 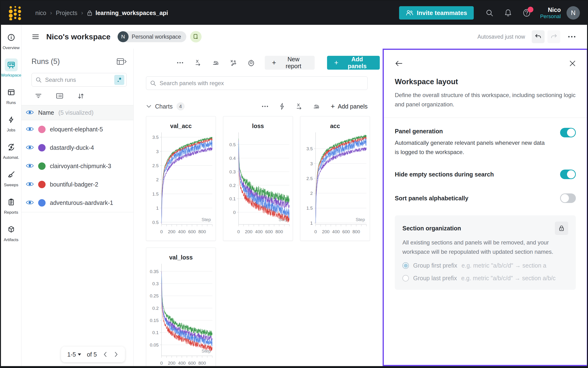 What do you see at coordinates (67, 13) in the screenshot?
I see `breadcrumb-projects: Projects` at bounding box center [67, 13].